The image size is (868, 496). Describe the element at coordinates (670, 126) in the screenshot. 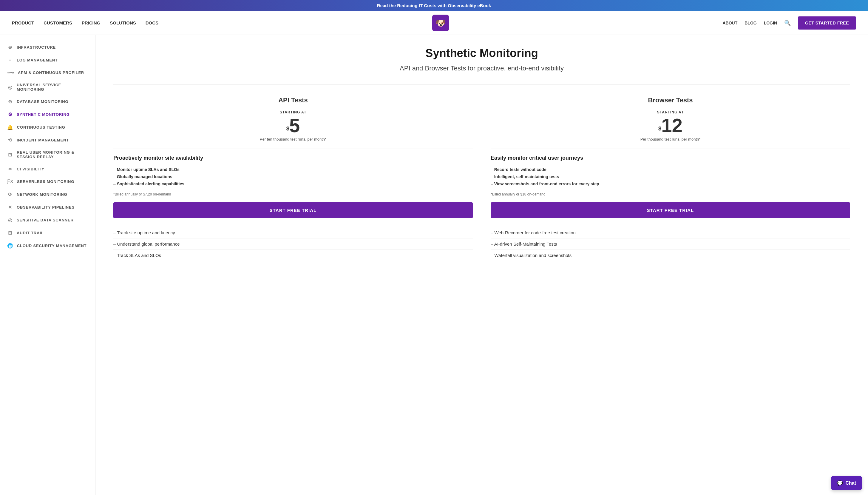

I see `browser-price-display: $12` at that location.